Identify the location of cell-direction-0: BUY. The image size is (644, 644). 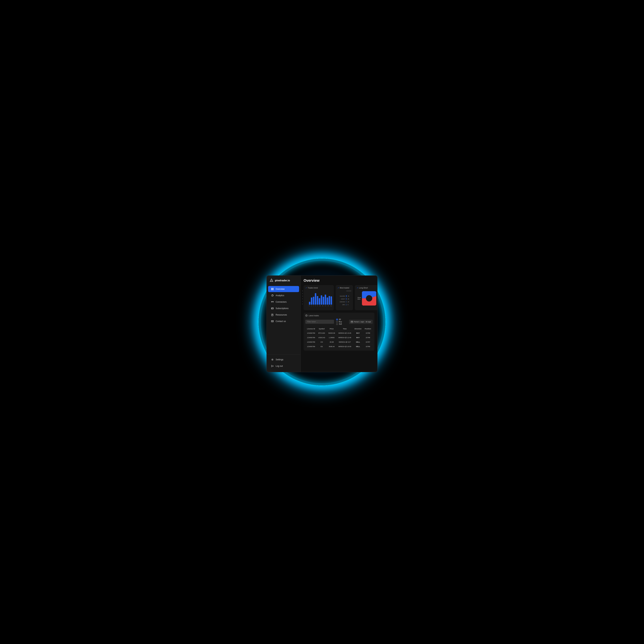
(358, 333).